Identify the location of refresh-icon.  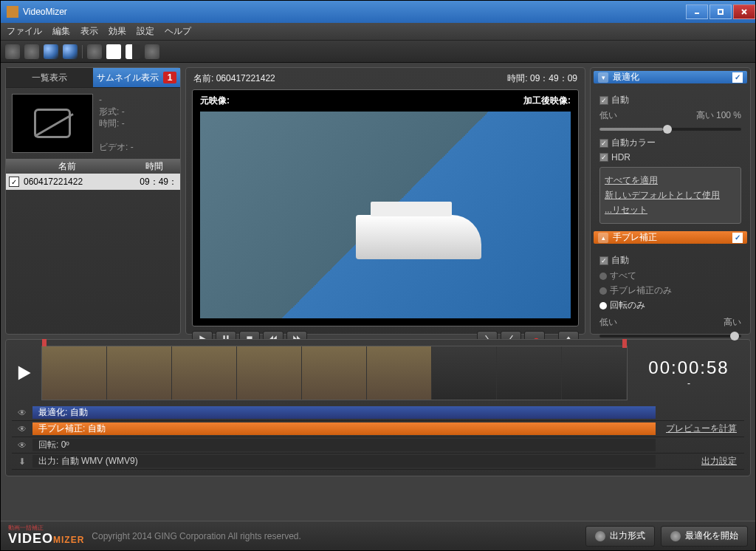
(676, 536).